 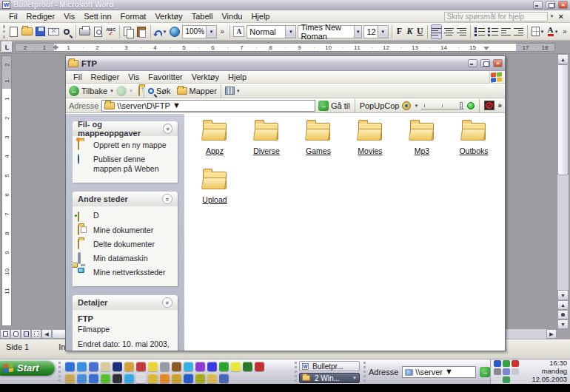 I want to click on underline-button: U, so click(x=420, y=32).